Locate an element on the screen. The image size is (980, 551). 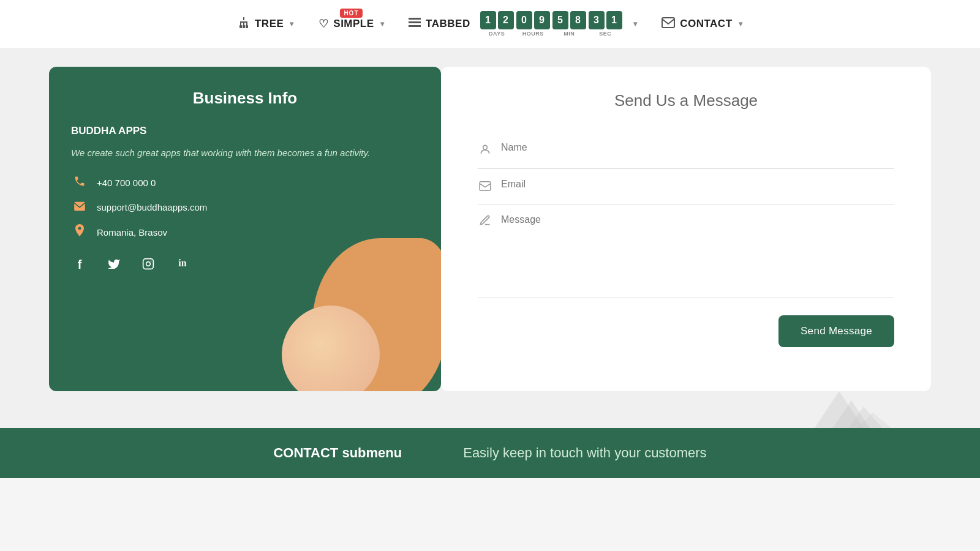
email-field-row is located at coordinates (686, 187).